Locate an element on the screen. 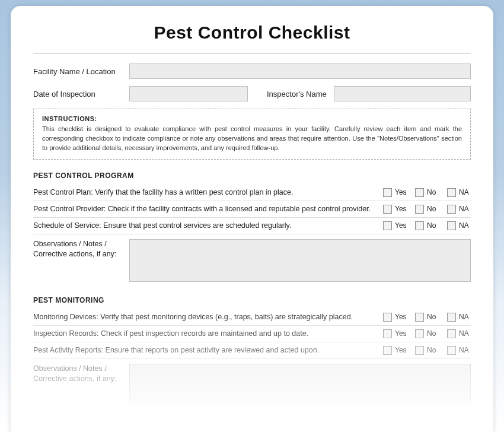 The height and width of the screenshot is (432, 504). instructions-body: This checklist is designed to evaluate c… is located at coordinates (252, 139).